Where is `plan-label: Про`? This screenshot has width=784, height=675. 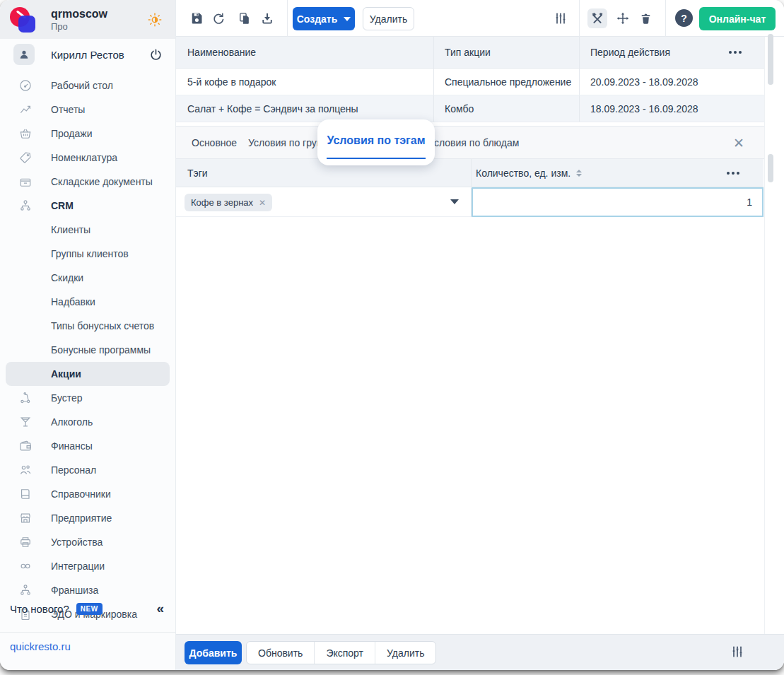 plan-label: Про is located at coordinates (79, 27).